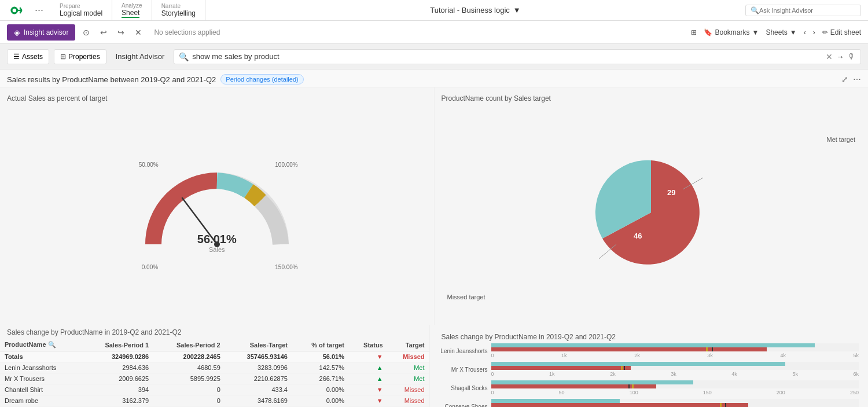 This screenshot has width=868, height=407. I want to click on nav-prepare-label: Prepare, so click(81, 6).